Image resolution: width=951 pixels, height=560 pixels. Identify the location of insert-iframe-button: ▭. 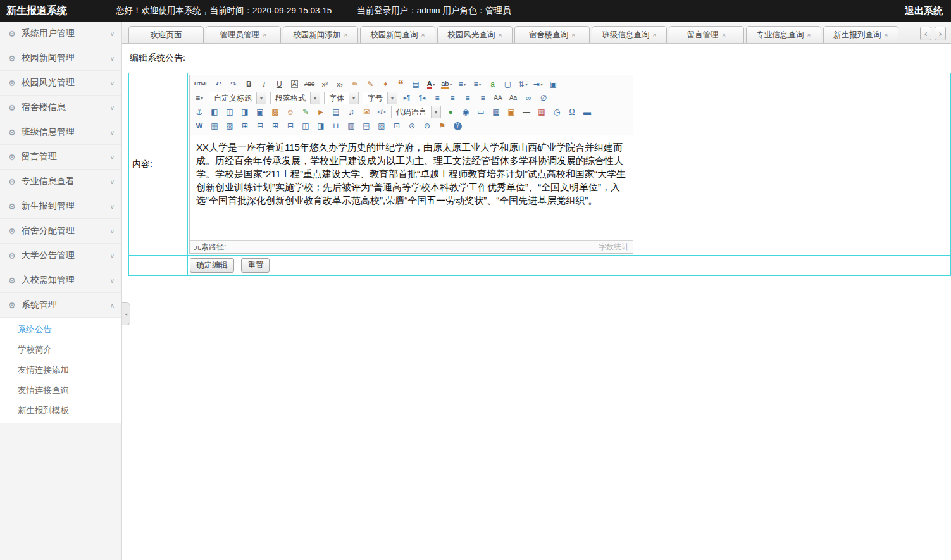
(481, 112).